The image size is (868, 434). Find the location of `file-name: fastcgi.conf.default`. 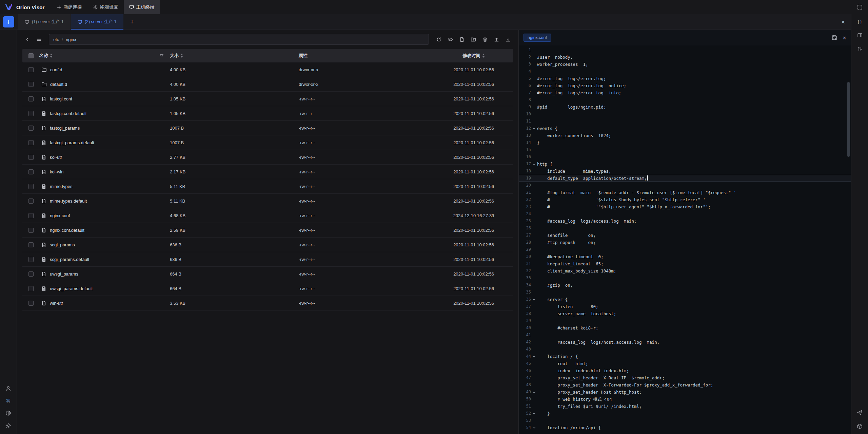

file-name: fastcgi.conf.default is located at coordinates (68, 113).